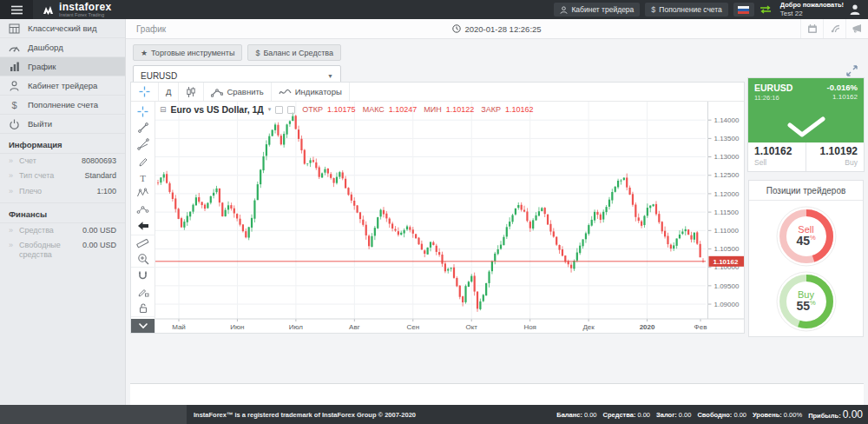 This screenshot has height=424, width=868. I want to click on sidebar-item-label: Классический вид, so click(62, 28).